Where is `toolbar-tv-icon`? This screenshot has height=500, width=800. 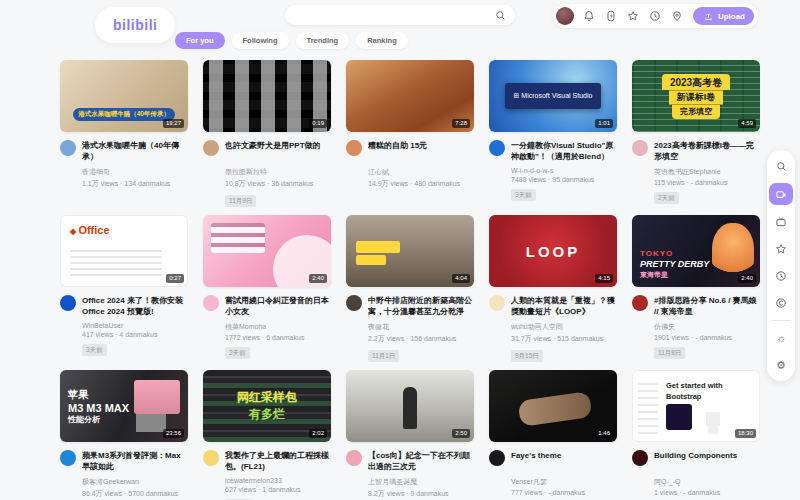
toolbar-tv-icon is located at coordinates (781, 222).